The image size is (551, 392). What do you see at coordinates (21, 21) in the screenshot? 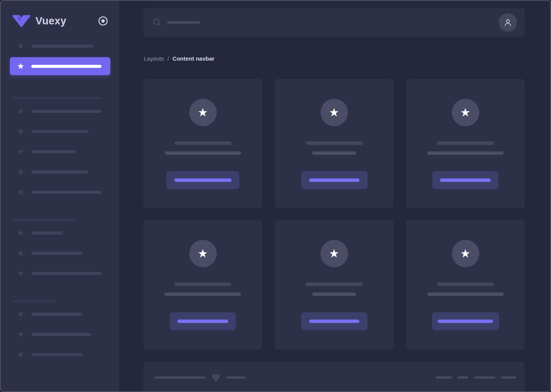
I see `vuexy-logo` at bounding box center [21, 21].